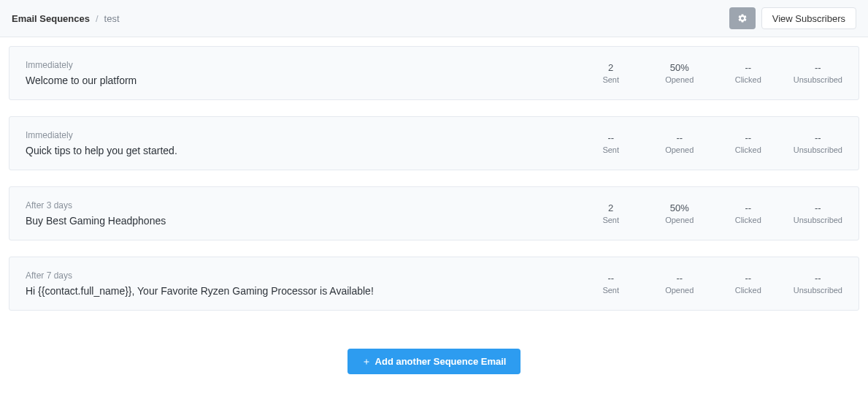 The height and width of the screenshot is (402, 868). I want to click on view-subscribers-button: View Subscribers, so click(809, 18).